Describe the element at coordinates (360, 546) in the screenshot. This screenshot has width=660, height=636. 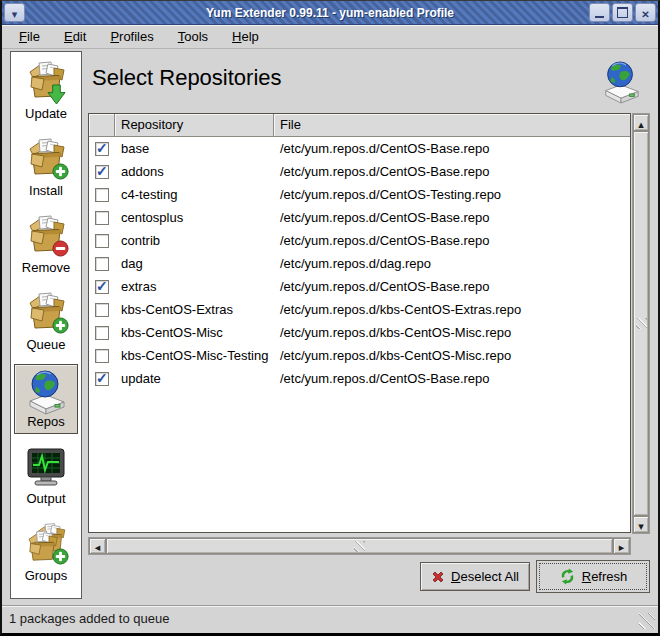
I see `horizontal-scrollbar` at that location.